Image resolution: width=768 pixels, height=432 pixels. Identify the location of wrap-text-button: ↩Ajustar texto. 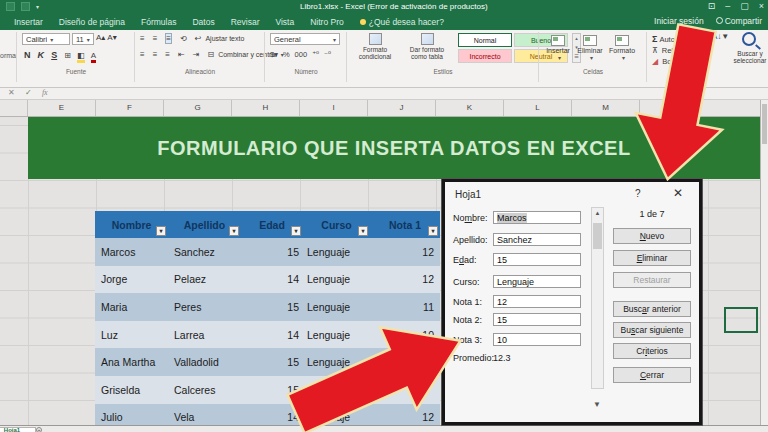
(220, 38).